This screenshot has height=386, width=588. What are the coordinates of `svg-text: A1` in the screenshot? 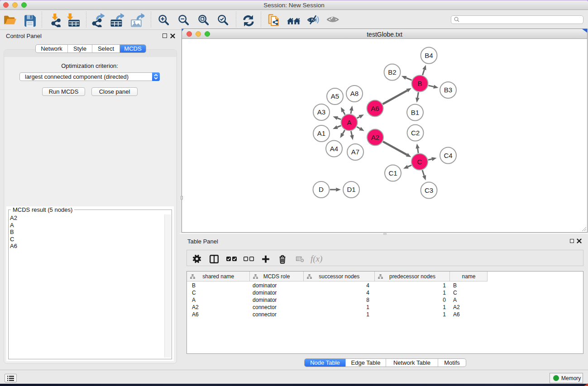 It's located at (321, 133).